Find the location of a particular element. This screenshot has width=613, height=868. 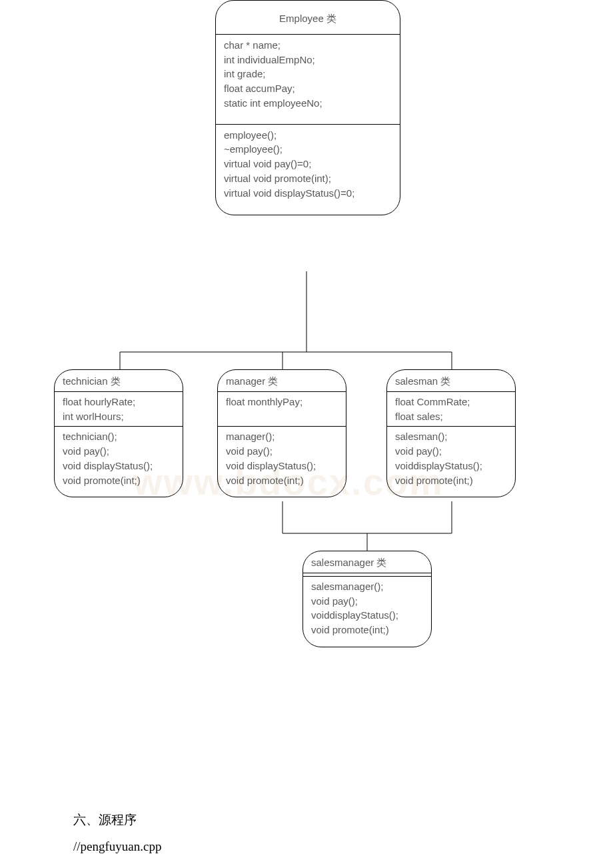

class-attributes: char * name; int individualEmpNo; int gr… is located at coordinates (308, 80).